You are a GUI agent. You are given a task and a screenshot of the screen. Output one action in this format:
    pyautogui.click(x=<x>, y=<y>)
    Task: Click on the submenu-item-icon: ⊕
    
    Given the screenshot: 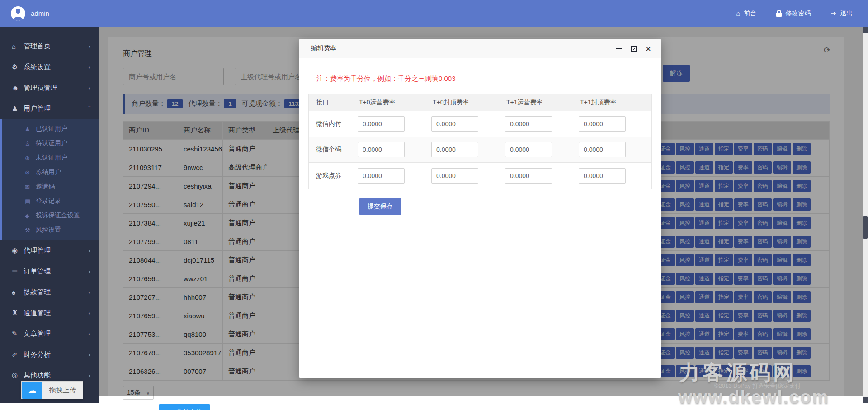 What is the action you would take?
    pyautogui.click(x=30, y=158)
    